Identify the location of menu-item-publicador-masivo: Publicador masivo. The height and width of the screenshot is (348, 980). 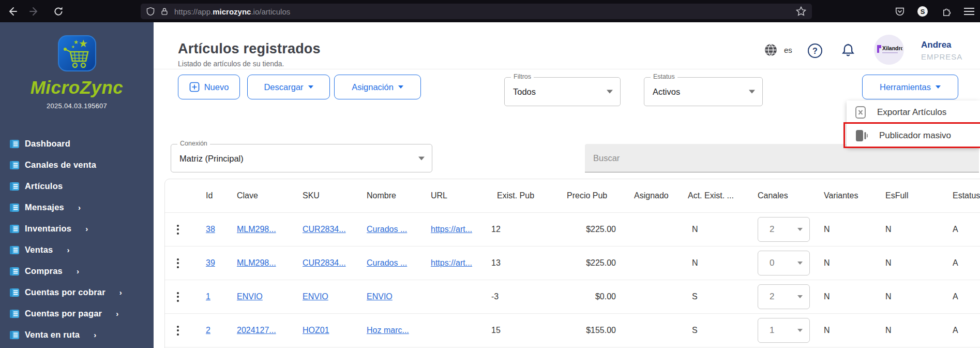
(913, 136).